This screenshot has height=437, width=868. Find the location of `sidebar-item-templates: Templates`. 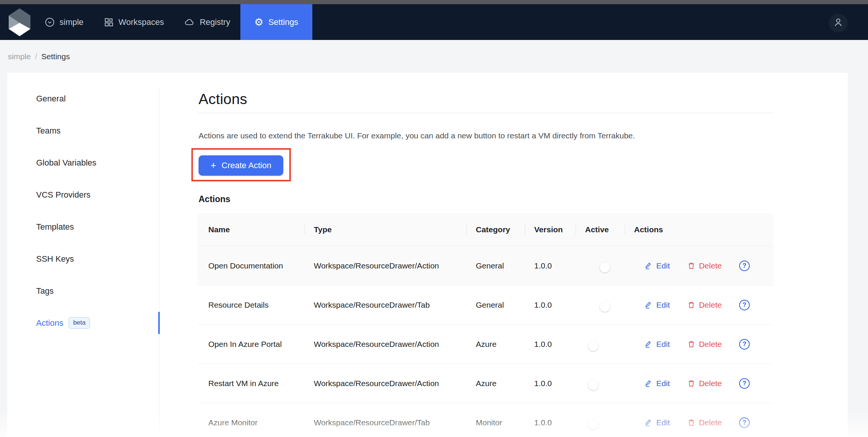

sidebar-item-templates: Templates is located at coordinates (84, 227).